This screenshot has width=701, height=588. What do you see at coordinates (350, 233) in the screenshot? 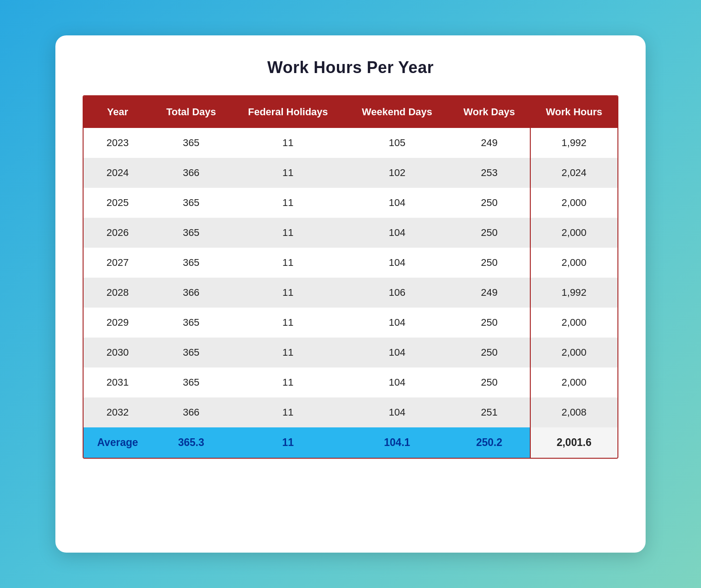
I see `table-row: 2026365111042502,000` at bounding box center [350, 233].